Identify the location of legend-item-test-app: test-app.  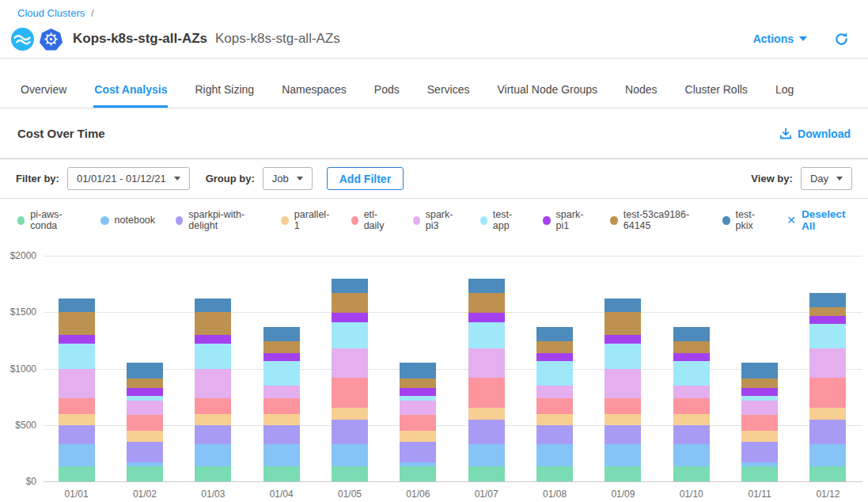
(502, 220).